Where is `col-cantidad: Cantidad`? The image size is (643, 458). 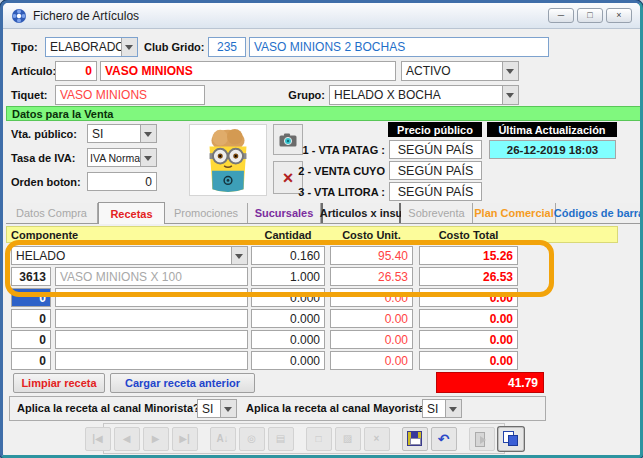
col-cantidad: Cantidad is located at coordinates (288, 235).